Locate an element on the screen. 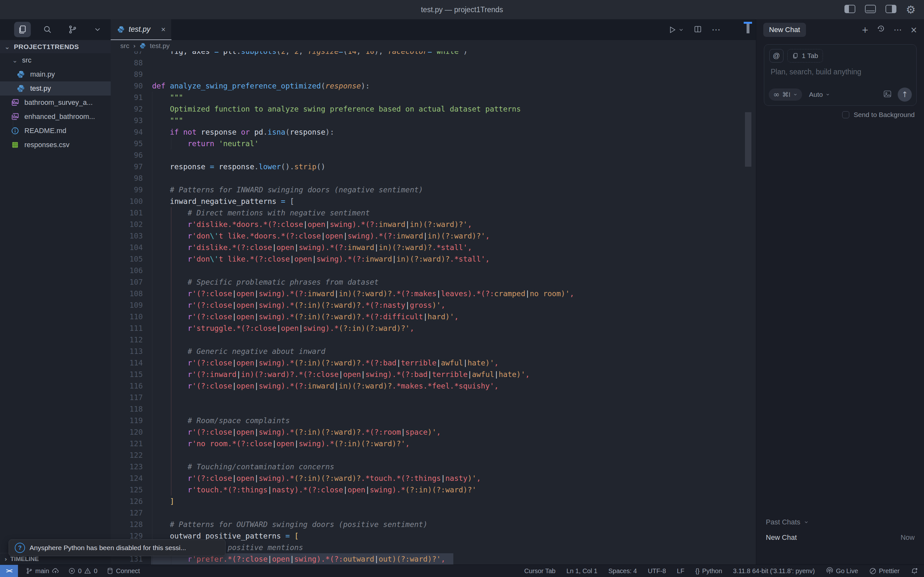  code-line-113: 113 # Generic negative about inward is located at coordinates (433, 351).